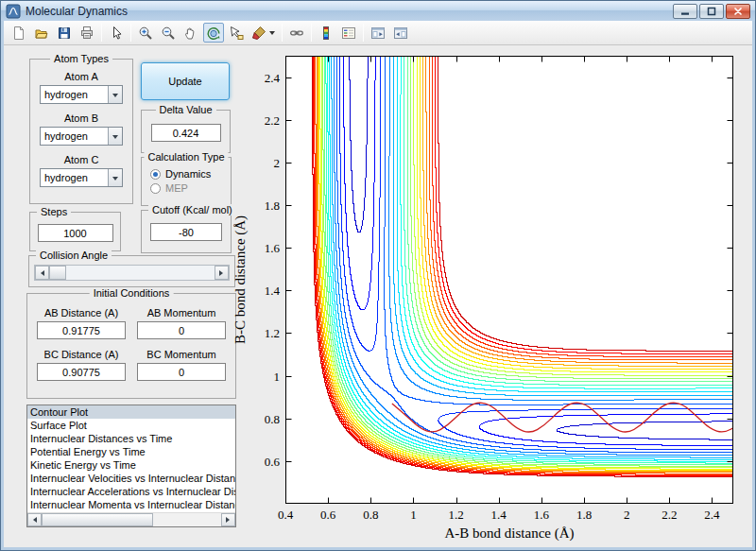 The height and width of the screenshot is (551, 756). What do you see at coordinates (64, 32) in the screenshot?
I see `save-figure-button` at bounding box center [64, 32].